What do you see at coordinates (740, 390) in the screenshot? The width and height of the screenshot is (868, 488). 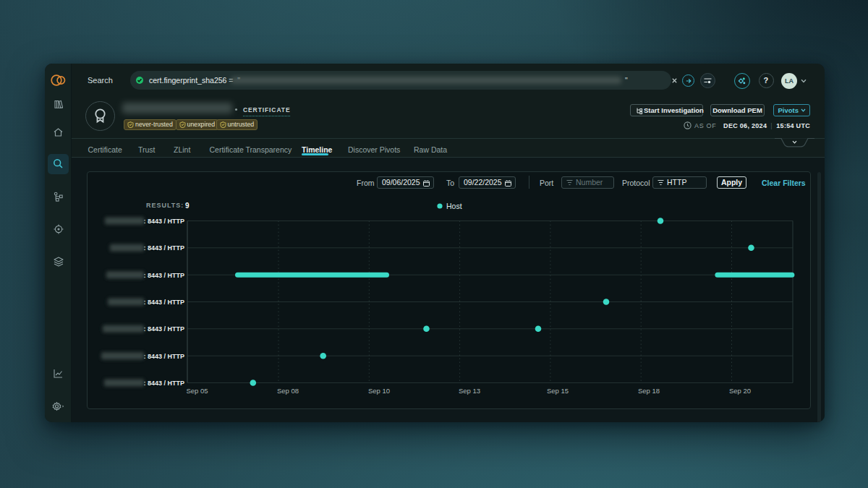 I see `svg-text: Sep 20` at bounding box center [740, 390].